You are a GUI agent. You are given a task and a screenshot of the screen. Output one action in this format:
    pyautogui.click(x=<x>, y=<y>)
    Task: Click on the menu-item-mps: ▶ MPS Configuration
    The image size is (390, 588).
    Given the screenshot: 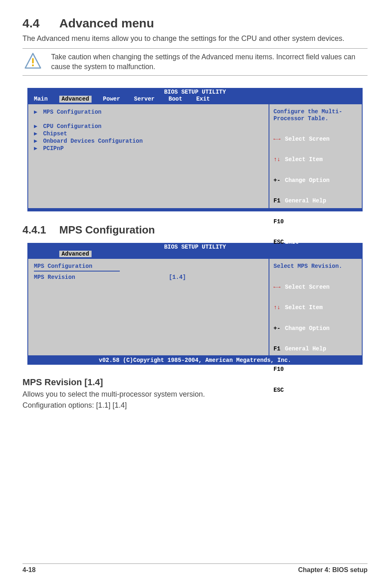 What is the action you would take?
    pyautogui.click(x=148, y=112)
    